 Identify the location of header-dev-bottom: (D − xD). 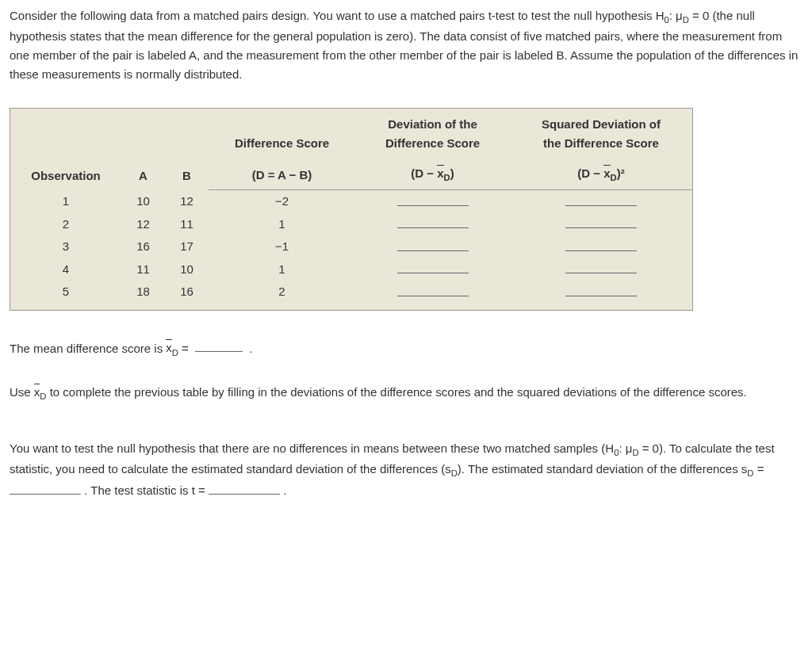
(433, 174).